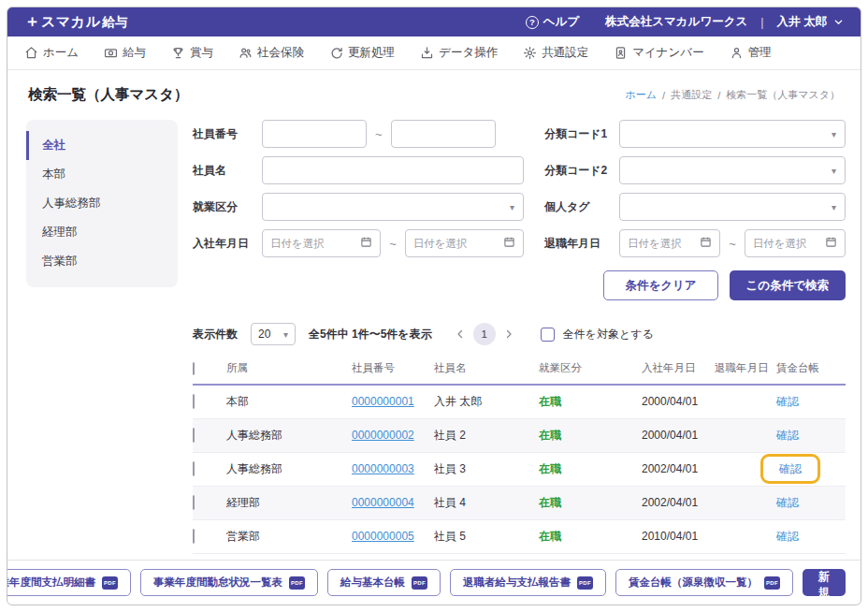  What do you see at coordinates (460, 334) in the screenshot?
I see `prev-page-icon` at bounding box center [460, 334].